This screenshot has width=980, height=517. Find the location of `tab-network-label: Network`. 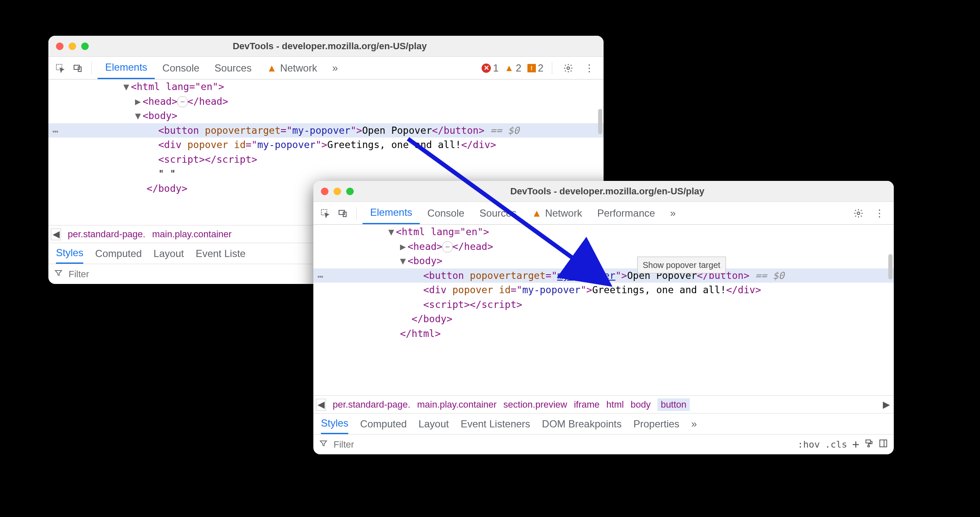

tab-network-label: Network is located at coordinates (564, 213).